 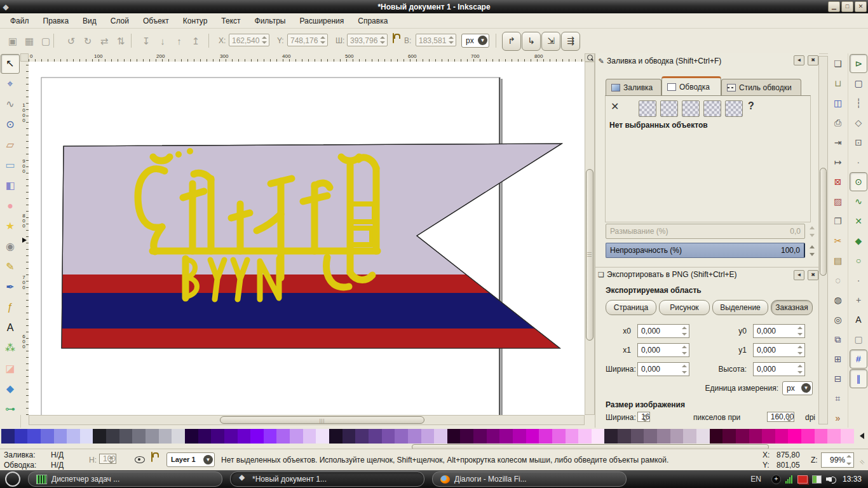 What do you see at coordinates (858, 182) in the screenshot?
I see `snap-nodes-button: ⊙` at bounding box center [858, 182].